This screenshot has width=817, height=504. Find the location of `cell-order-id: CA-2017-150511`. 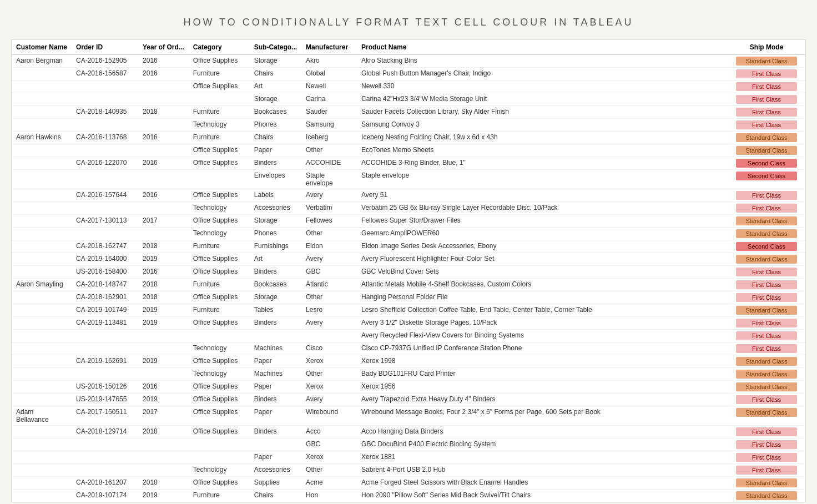

cell-order-id: CA-2017-150511 is located at coordinates (105, 416).